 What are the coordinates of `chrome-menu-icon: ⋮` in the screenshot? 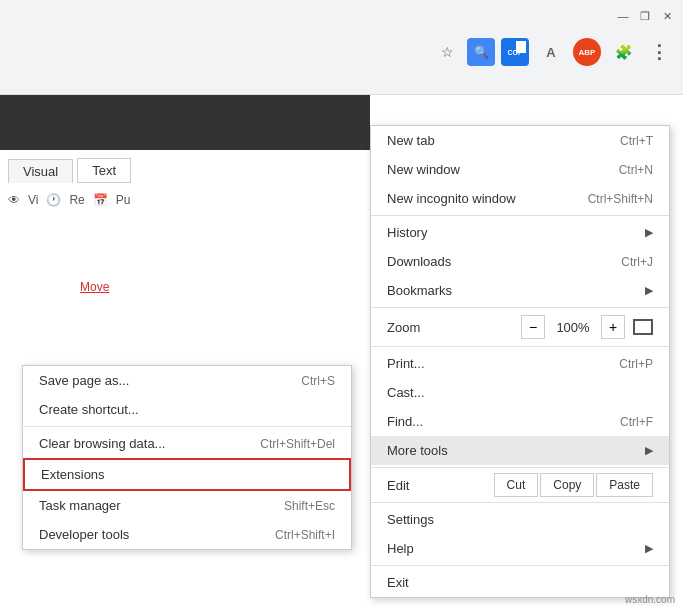 It's located at (659, 52).